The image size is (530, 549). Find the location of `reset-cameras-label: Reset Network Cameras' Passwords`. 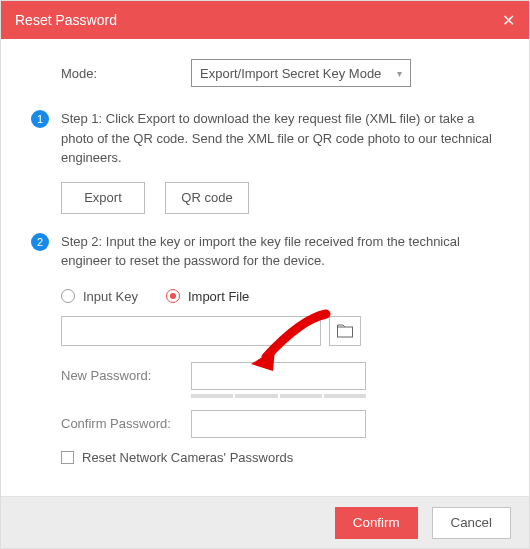

reset-cameras-label: Reset Network Cameras' Passwords is located at coordinates (188, 458).